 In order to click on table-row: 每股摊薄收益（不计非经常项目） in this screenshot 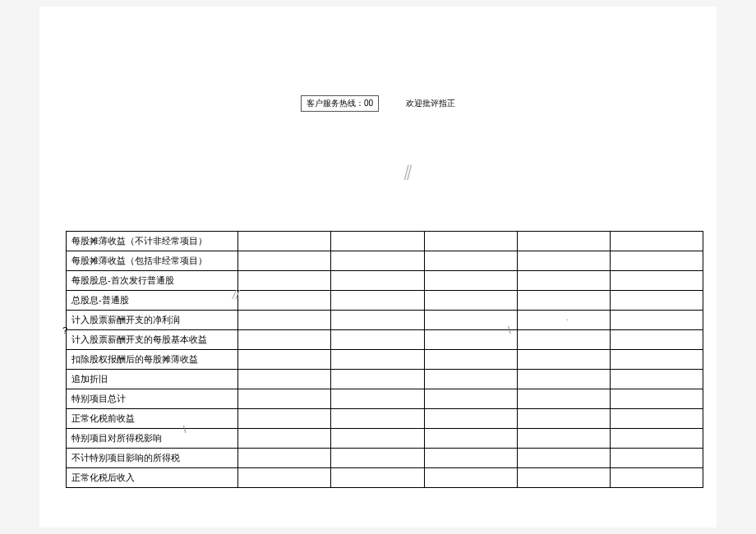, I will do `click(385, 242)`.